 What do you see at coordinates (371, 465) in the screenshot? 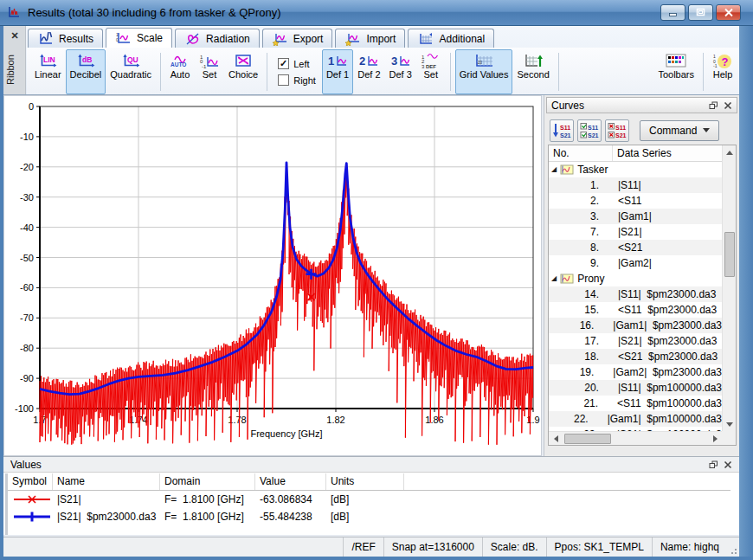
I see `values-panel-titlebar: Values` at bounding box center [371, 465].